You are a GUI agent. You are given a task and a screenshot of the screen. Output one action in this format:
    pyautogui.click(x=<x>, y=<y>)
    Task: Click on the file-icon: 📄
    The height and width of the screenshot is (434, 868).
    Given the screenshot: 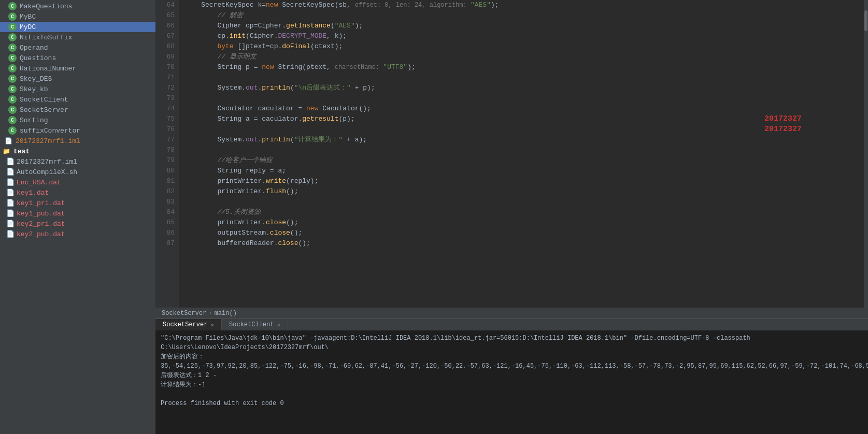 What is the action you would take?
    pyautogui.click(x=10, y=162)
    